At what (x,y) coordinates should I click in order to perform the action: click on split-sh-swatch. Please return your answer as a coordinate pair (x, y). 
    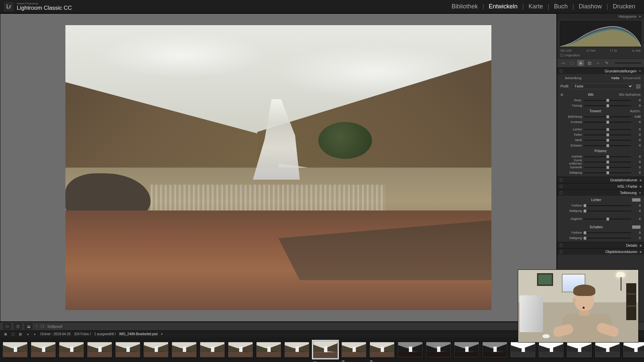
    Looking at the image, I should click on (636, 227).